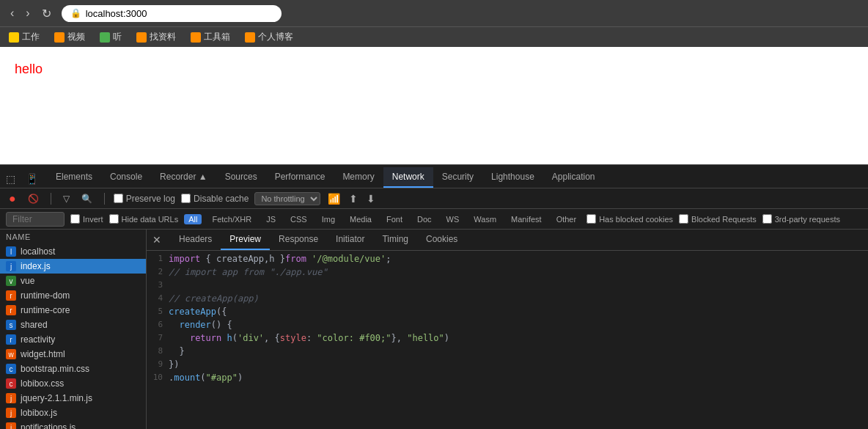 The image size is (868, 429). Describe the element at coordinates (144, 219) in the screenshot. I see `hide-data-urls-label: Hide data URLs` at that location.